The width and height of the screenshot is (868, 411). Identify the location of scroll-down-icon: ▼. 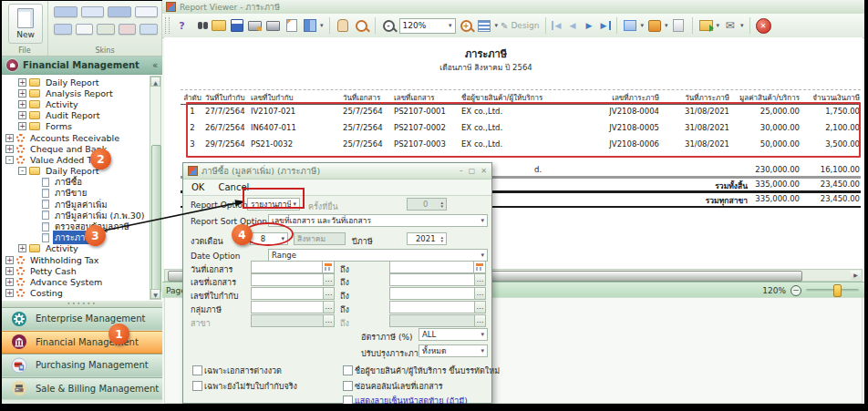
(155, 293).